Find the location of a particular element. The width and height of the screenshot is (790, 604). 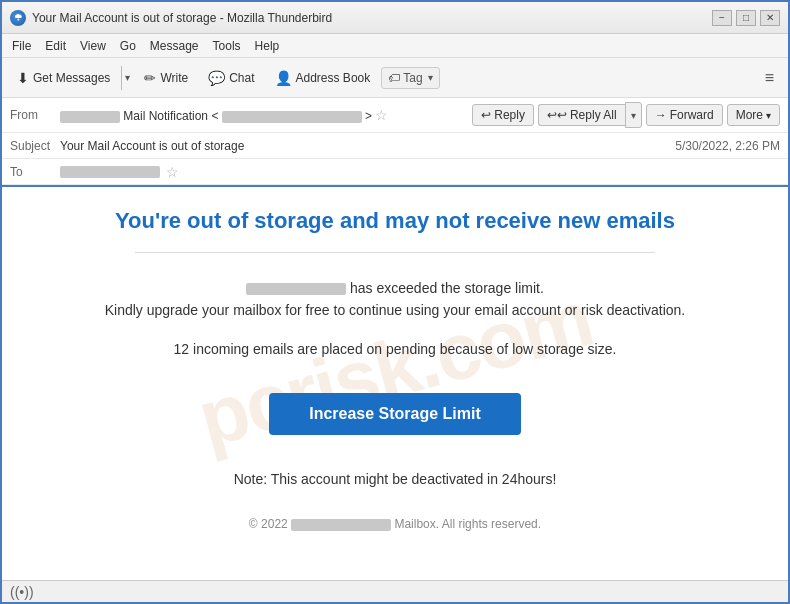

reply-label: Reply is located at coordinates (510, 115).